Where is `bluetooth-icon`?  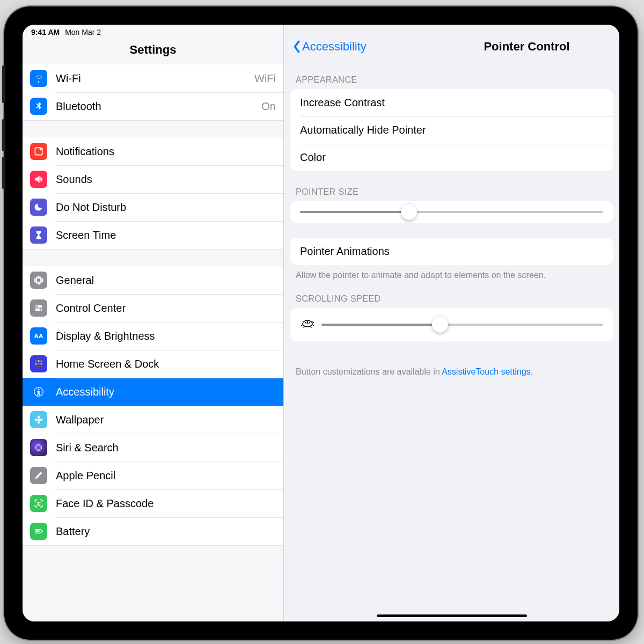
bluetooth-icon is located at coordinates (39, 106).